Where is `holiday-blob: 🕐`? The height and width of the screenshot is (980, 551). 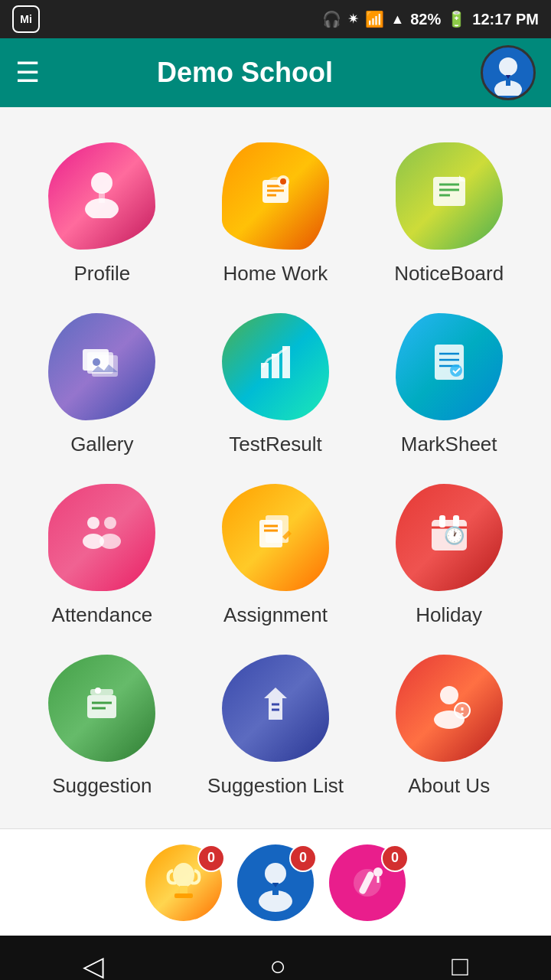
holiday-blob: 🕐 is located at coordinates (449, 537).